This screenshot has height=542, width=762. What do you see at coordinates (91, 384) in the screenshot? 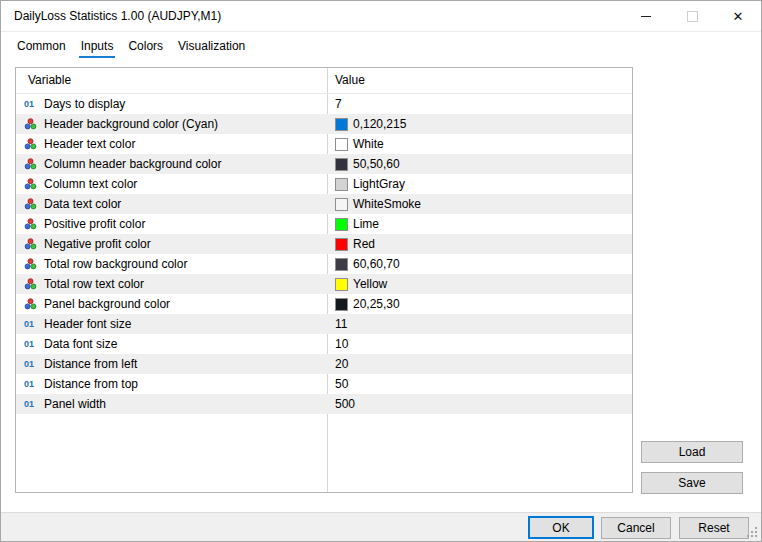
I see `variable-label: Distance from top` at bounding box center [91, 384].